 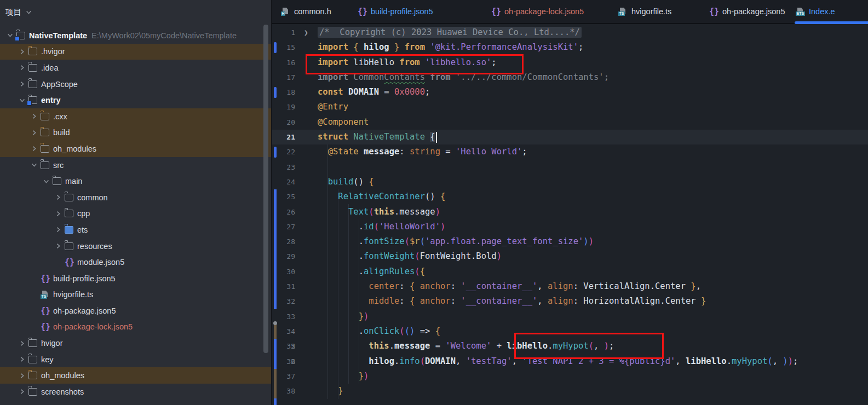 What do you see at coordinates (410, 256) in the screenshot?
I see `code-text: .fontWeight(FontWeight.Bold)` at bounding box center [410, 256].